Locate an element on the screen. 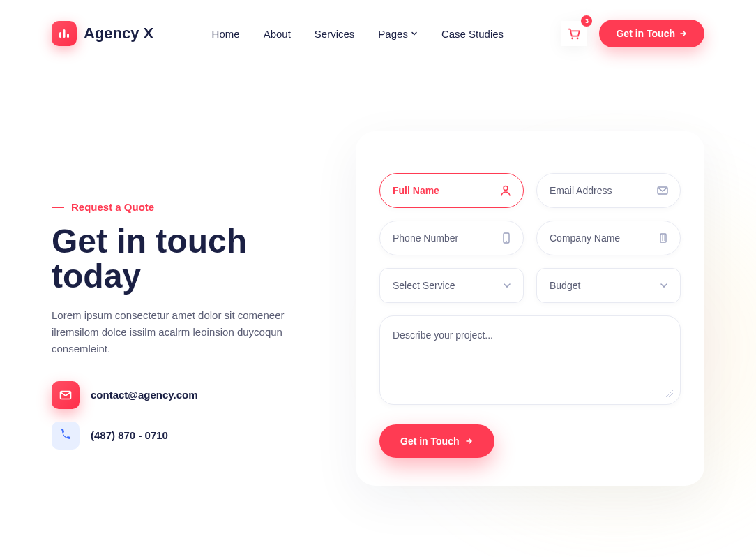 The image size is (756, 557). cart-button: 3 is located at coordinates (574, 34).